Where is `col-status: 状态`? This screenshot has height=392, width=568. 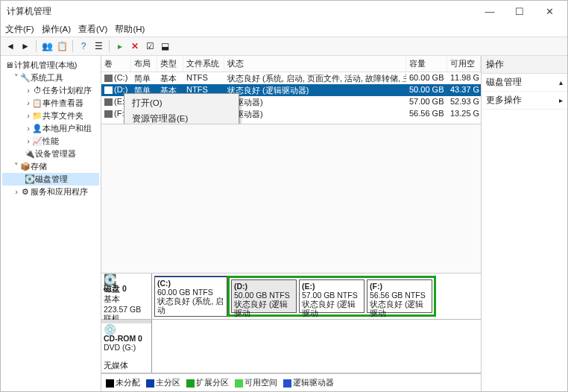
col-status: 状态 is located at coordinates (315, 64).